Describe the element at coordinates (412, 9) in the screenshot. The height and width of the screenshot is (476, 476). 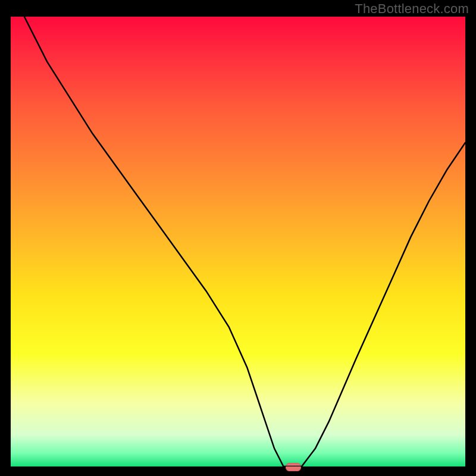
I see `watermark-text: TheBottleneck.com` at that location.